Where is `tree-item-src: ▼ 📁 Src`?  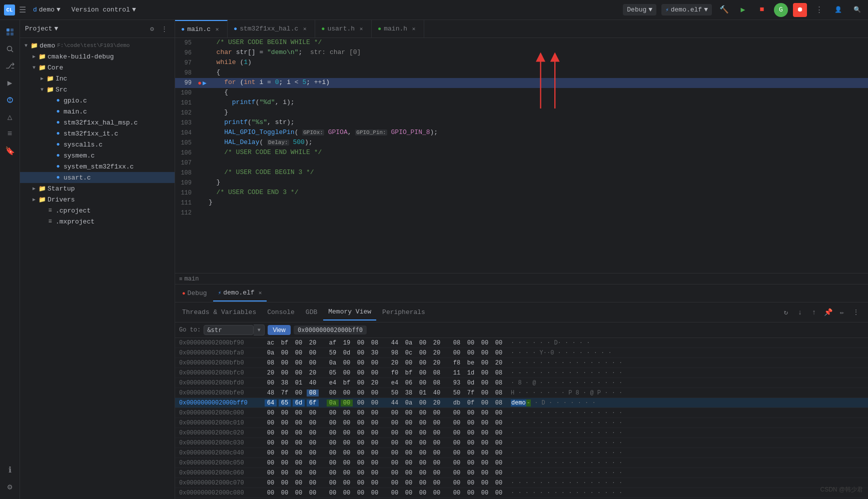
tree-item-src: ▼ 📁 Src is located at coordinates (97, 90).